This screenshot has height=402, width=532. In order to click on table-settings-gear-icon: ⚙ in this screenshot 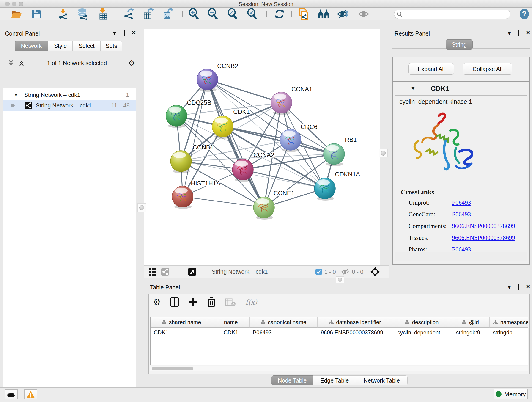, I will do `click(157, 302)`.